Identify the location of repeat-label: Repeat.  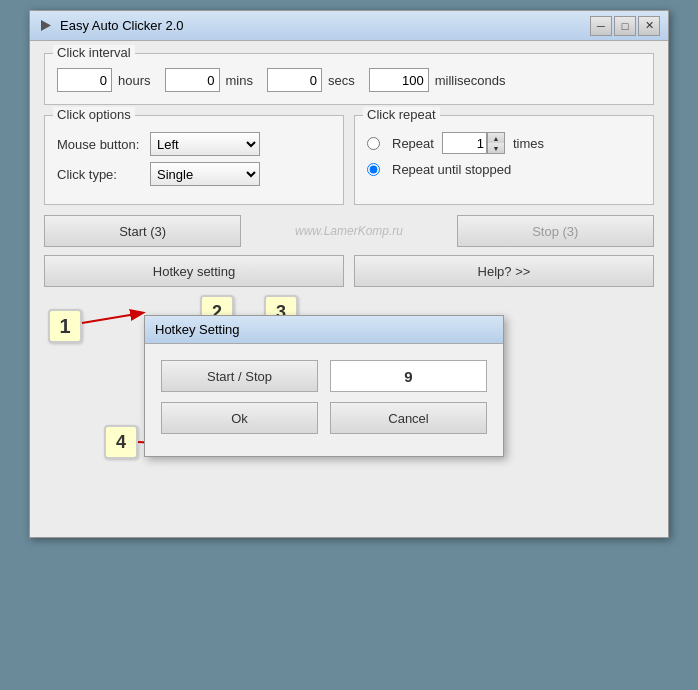
(413, 144).